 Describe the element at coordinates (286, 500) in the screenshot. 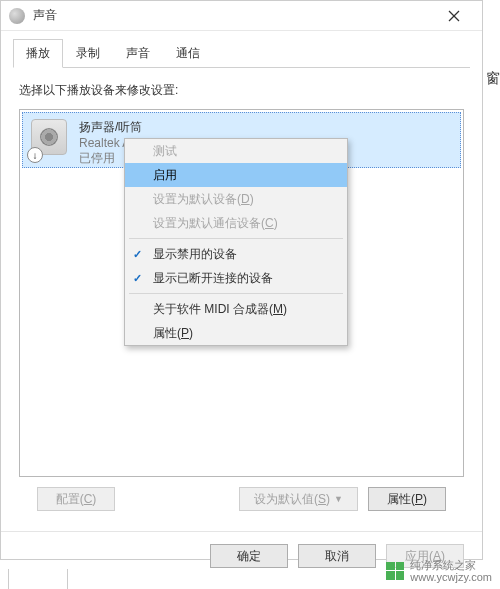

I see `button-label: 设为默认值(` at that location.